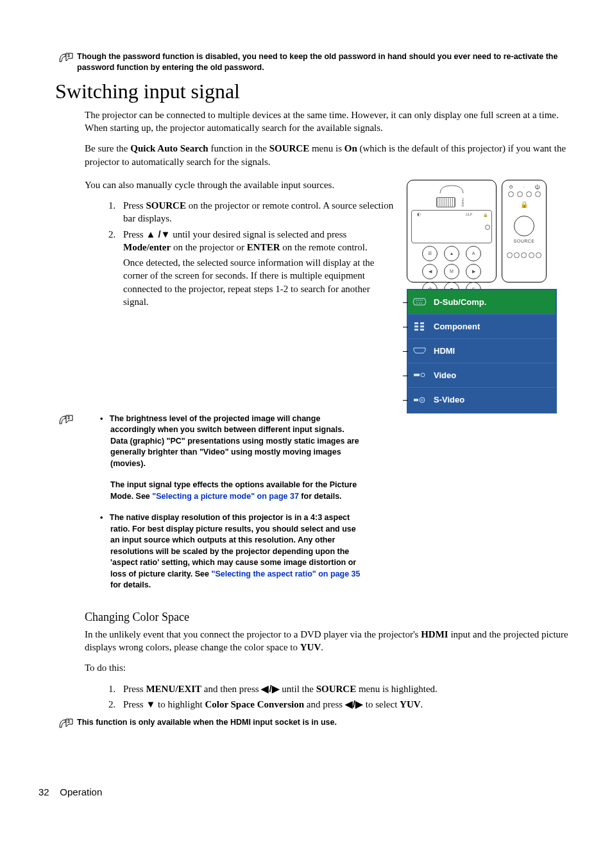 The width and height of the screenshot is (612, 868). Describe the element at coordinates (511, 187) in the screenshot. I see `gear-icon: ⚙` at that location.